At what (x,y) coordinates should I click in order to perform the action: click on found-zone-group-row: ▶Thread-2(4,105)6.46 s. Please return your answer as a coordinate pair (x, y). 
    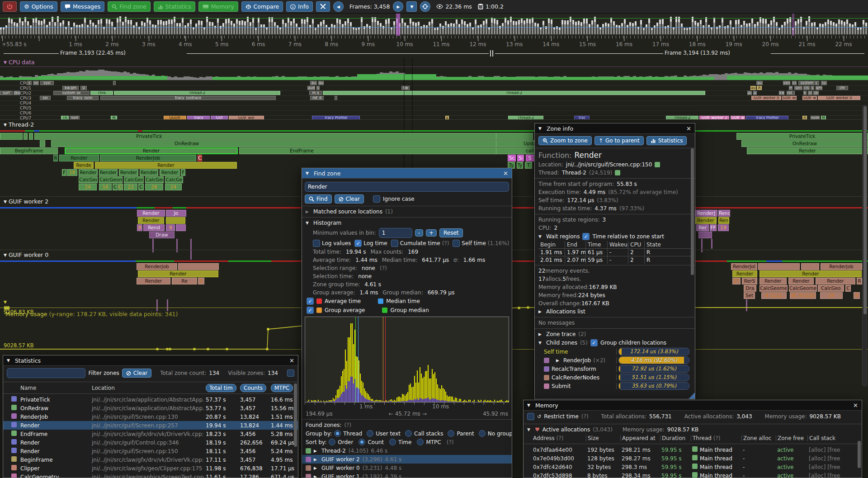
    Looking at the image, I should click on (407, 450).